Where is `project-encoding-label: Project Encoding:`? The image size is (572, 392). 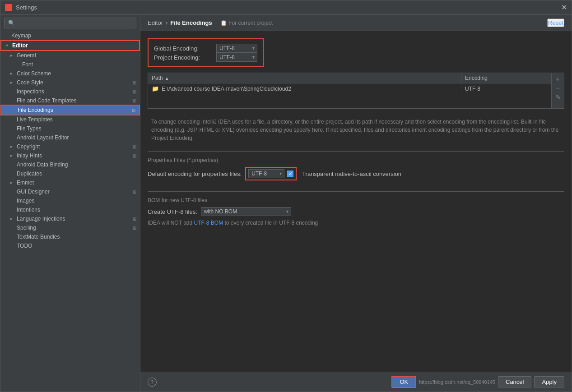 project-encoding-label: Project Encoding: is located at coordinates (183, 58).